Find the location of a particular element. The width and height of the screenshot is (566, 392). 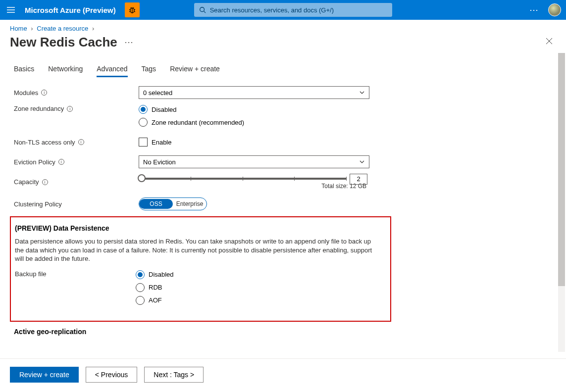

checkbox-icon is located at coordinates (143, 142).